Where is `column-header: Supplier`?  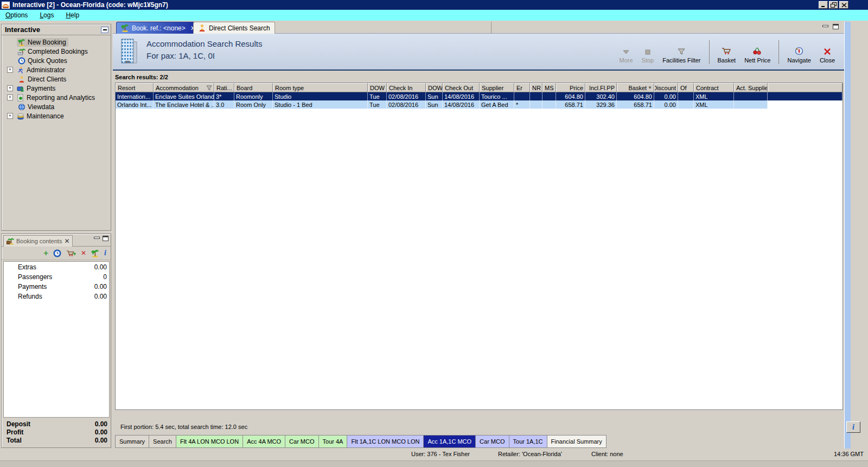
column-header: Supplier is located at coordinates (497, 88).